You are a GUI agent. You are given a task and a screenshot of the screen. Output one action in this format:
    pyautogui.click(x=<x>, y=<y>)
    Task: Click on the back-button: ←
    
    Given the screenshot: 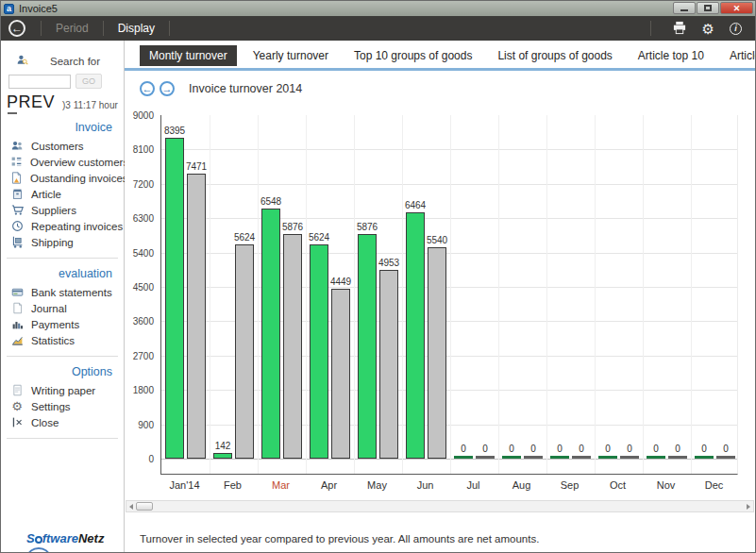 What is the action you would take?
    pyautogui.click(x=17, y=28)
    